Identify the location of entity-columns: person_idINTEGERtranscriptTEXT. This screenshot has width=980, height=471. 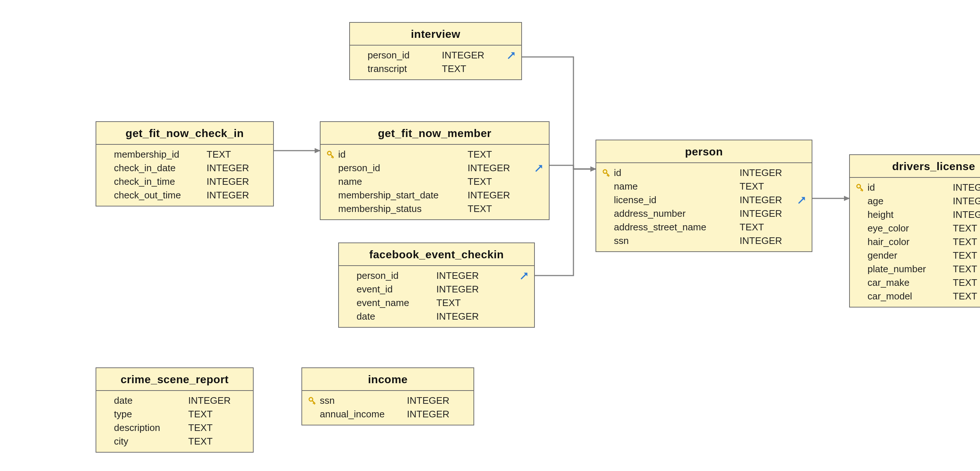
(436, 62).